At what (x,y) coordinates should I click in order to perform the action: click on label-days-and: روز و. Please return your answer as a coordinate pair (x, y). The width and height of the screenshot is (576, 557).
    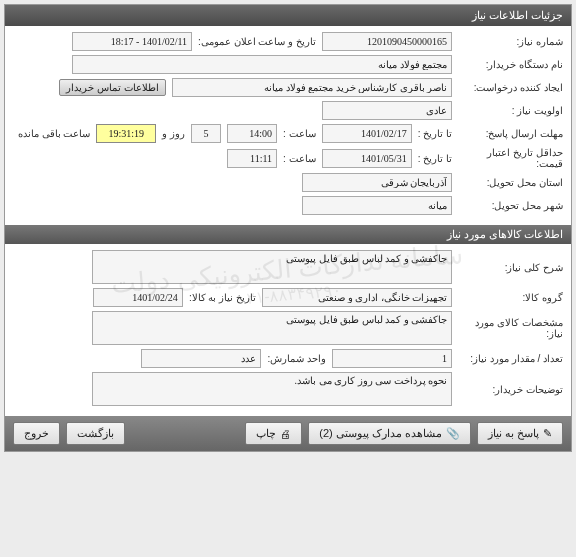
    Looking at the image, I should click on (174, 134).